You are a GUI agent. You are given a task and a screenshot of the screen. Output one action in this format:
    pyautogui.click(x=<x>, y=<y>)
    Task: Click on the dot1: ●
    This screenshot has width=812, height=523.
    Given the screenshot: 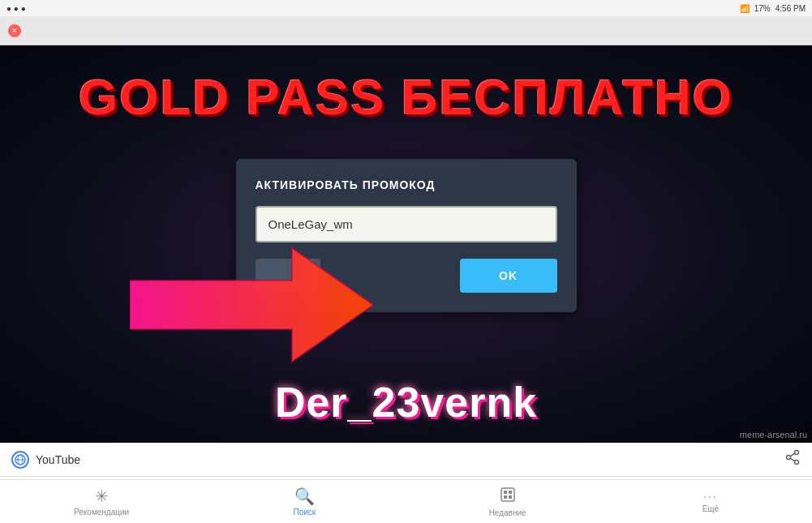 What is the action you would take?
    pyautogui.click(x=9, y=8)
    